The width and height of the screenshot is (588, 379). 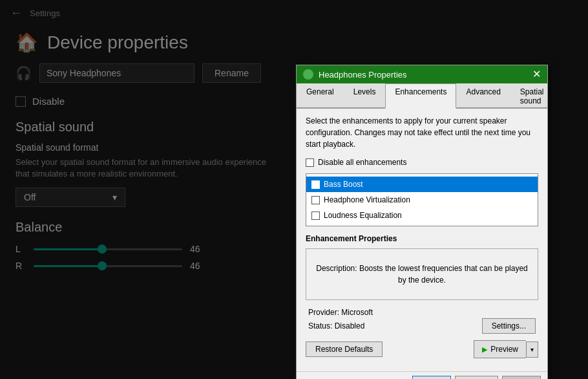 I want to click on enhancement-listbox: Bass Boost Headphone Virtualization Loud…, so click(x=422, y=200).